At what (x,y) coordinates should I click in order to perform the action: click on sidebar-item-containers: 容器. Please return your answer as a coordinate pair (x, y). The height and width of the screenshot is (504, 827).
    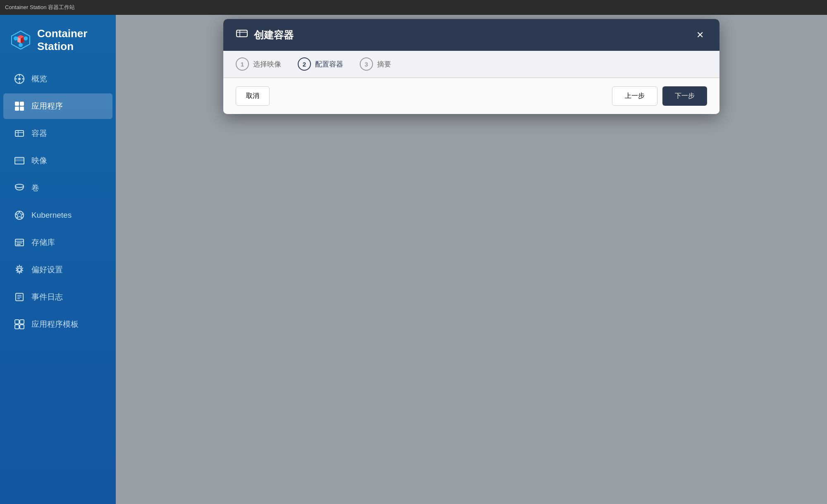
    Looking at the image, I should click on (58, 133).